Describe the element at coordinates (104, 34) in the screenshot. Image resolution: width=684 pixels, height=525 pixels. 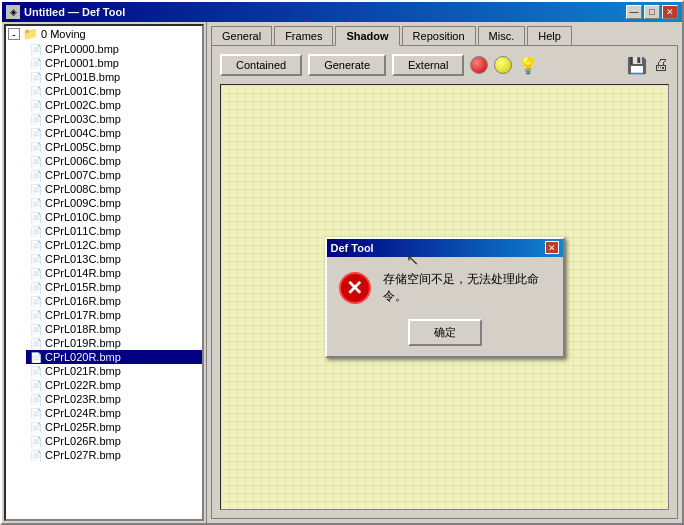
I see `tree-root: - 📁 0 Moving` at that location.